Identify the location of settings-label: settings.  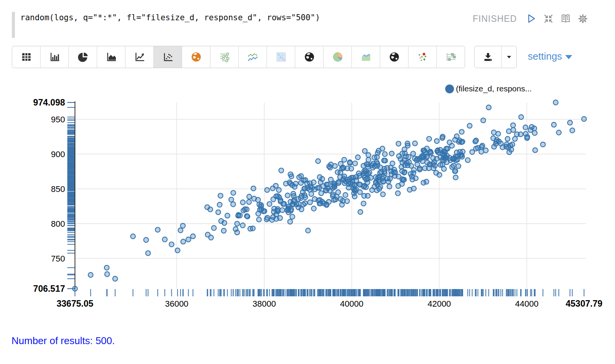
(545, 57).